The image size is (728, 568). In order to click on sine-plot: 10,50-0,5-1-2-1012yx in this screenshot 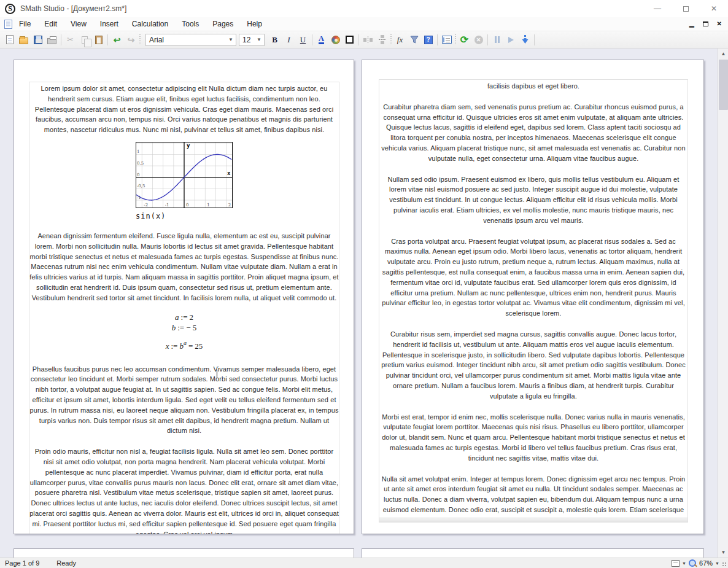, I will do `click(184, 175)`.